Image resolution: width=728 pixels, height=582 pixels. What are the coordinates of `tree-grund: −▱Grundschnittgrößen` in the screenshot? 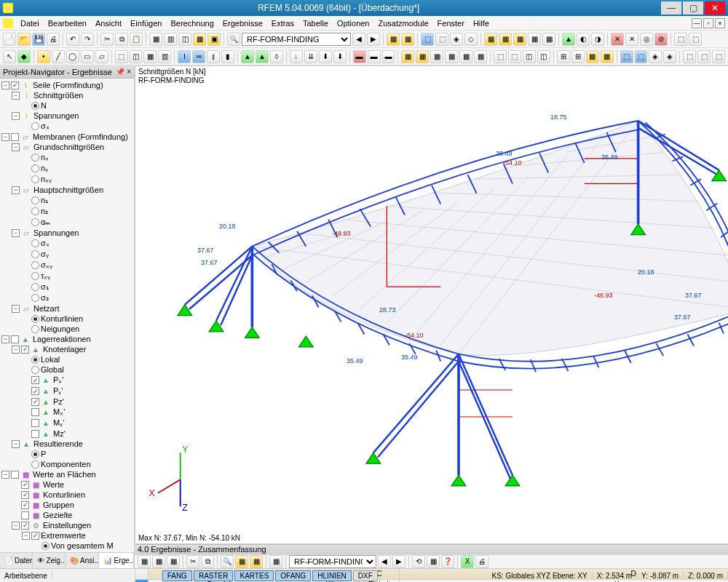 It's located at (67, 147).